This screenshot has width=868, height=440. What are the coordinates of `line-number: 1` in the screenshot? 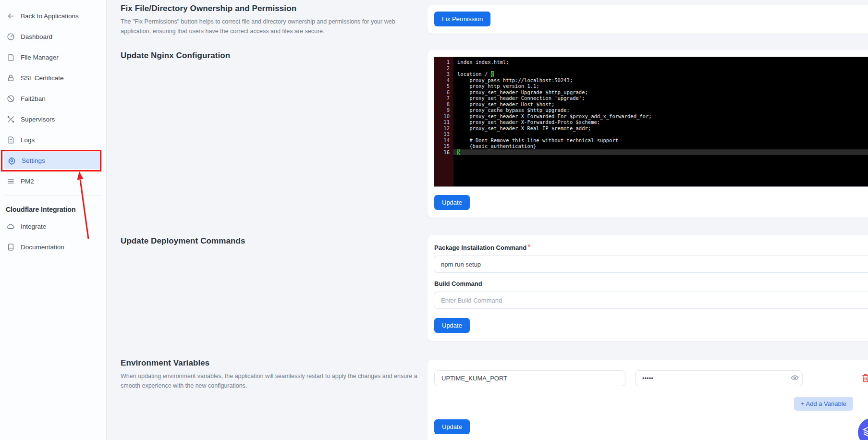 It's located at (444, 62).